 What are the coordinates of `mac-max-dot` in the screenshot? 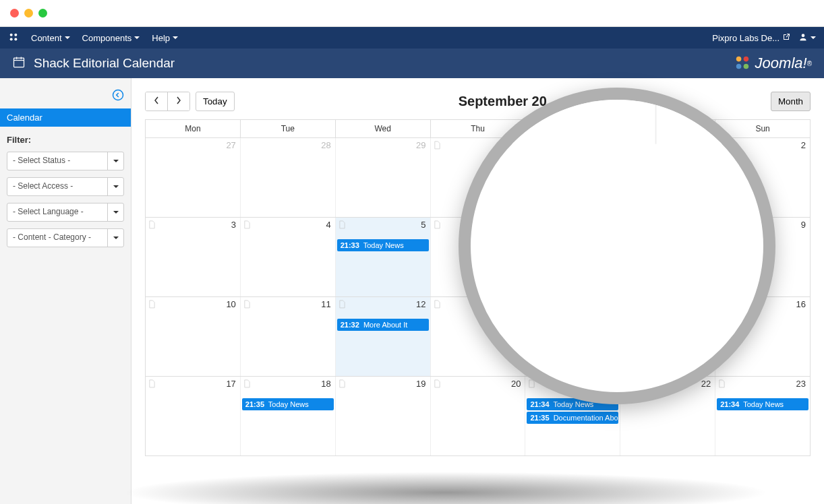 It's located at (43, 13).